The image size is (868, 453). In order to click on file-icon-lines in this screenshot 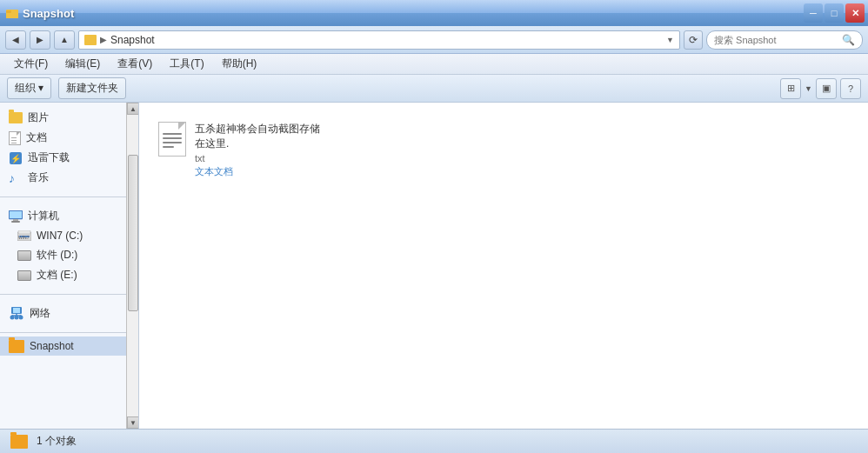, I will do `click(172, 142)`.